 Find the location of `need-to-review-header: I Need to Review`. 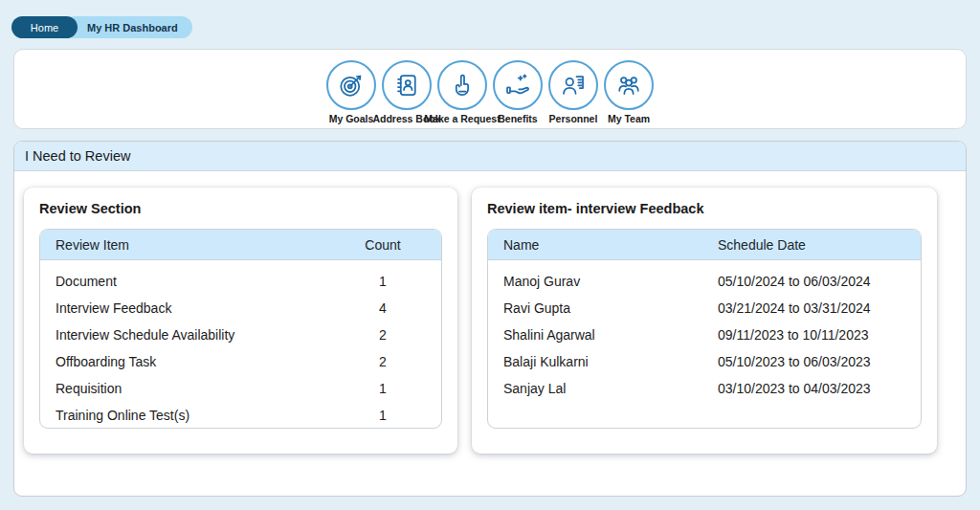

need-to-review-header: I Need to Review is located at coordinates (490, 157).